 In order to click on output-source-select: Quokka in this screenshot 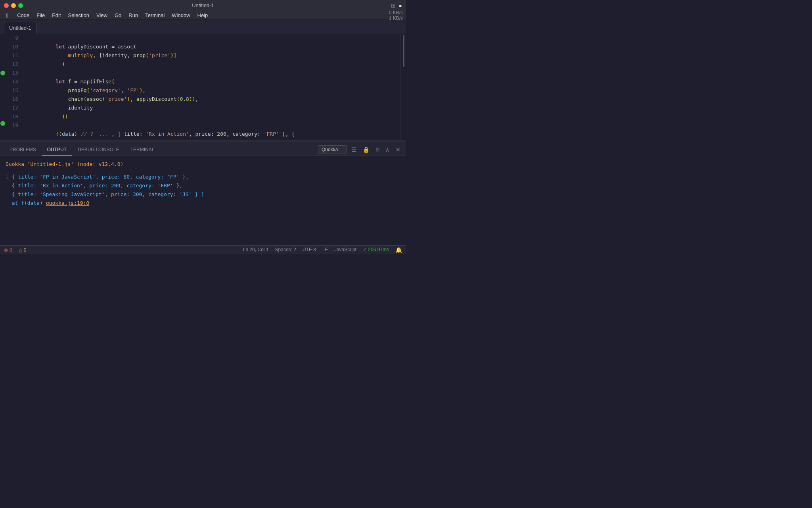, I will do `click(332, 150)`.